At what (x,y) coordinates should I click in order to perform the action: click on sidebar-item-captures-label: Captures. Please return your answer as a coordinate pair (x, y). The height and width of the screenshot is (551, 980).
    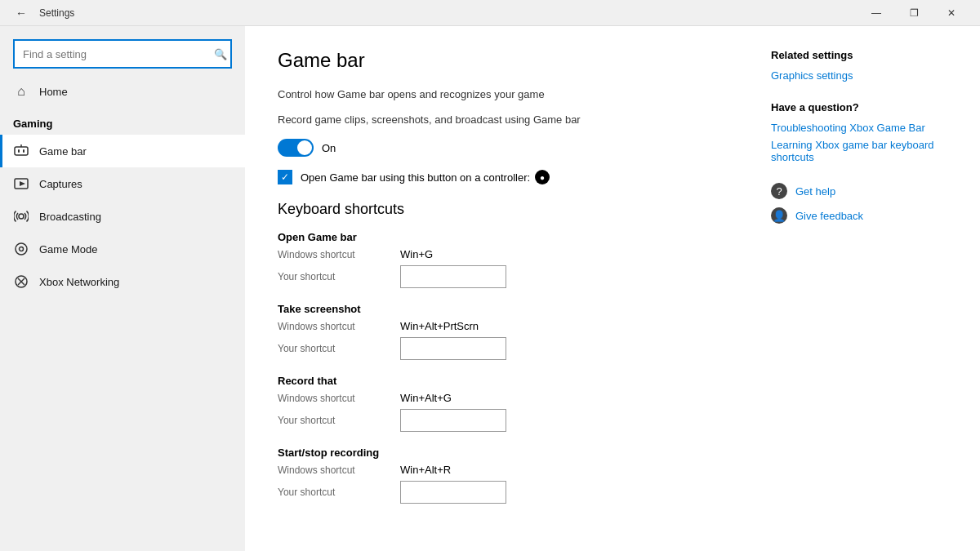
    Looking at the image, I should click on (60, 184).